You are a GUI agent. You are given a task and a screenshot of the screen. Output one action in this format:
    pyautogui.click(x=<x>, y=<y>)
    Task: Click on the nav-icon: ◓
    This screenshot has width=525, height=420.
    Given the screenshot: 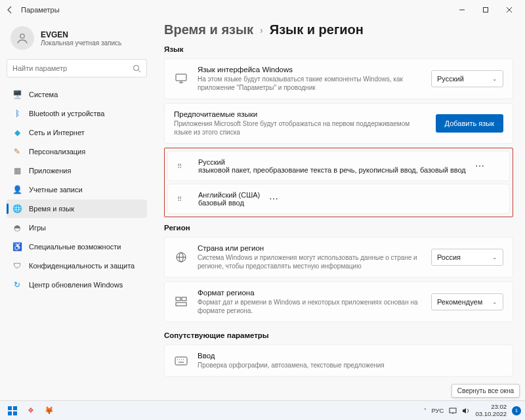 What is the action you would take?
    pyautogui.click(x=17, y=228)
    